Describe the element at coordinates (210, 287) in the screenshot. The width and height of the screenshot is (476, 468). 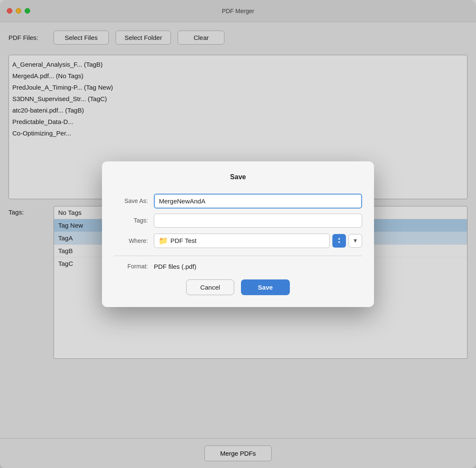
I see `cancel-button: Cancel` at that location.